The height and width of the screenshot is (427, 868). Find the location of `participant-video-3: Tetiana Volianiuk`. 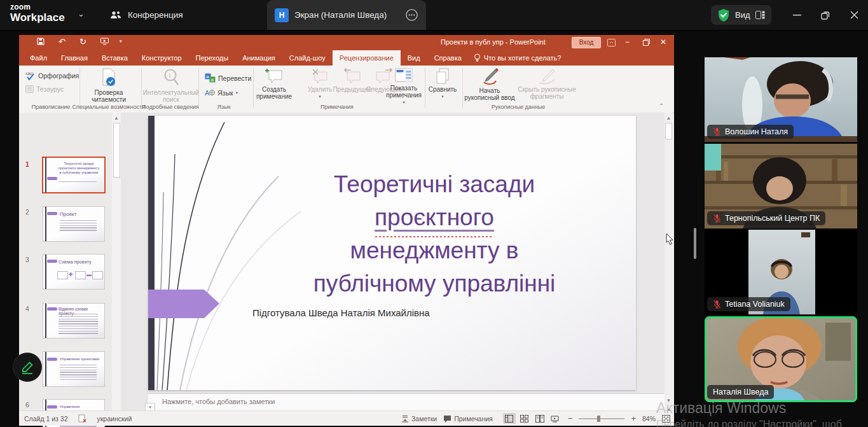

participant-video-3: Tetiana Volianiuk is located at coordinates (781, 272).